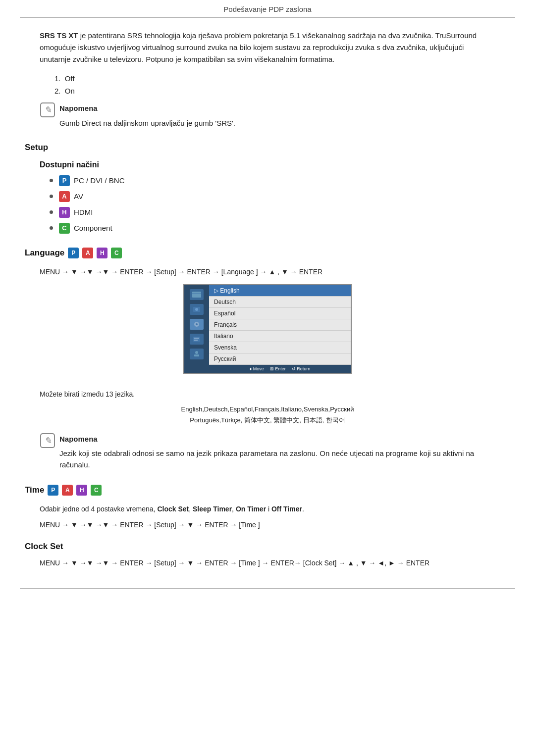 This screenshot has width=535, height=756. What do you see at coordinates (102, 253) in the screenshot?
I see `badge-h: H` at bounding box center [102, 253].